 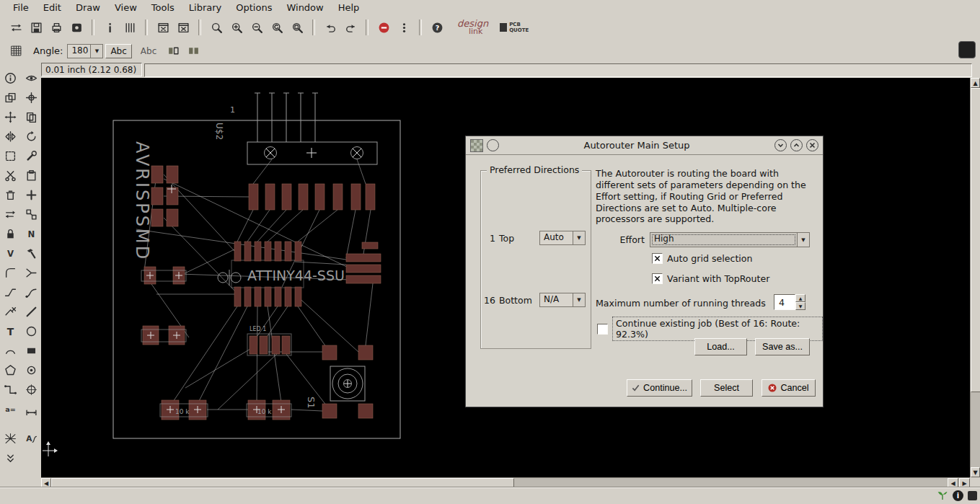 I want to click on replace-tool, so click(x=31, y=215).